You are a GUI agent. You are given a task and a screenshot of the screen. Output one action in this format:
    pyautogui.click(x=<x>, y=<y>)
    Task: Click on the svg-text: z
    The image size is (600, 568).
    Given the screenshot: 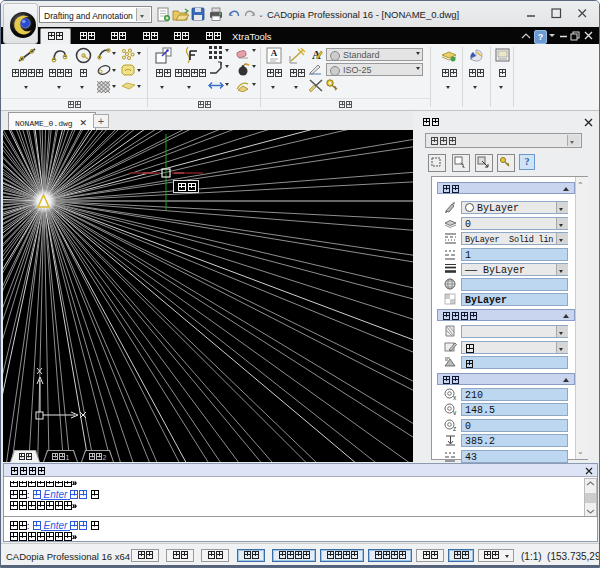 What is the action you would take?
    pyautogui.click(x=454, y=428)
    